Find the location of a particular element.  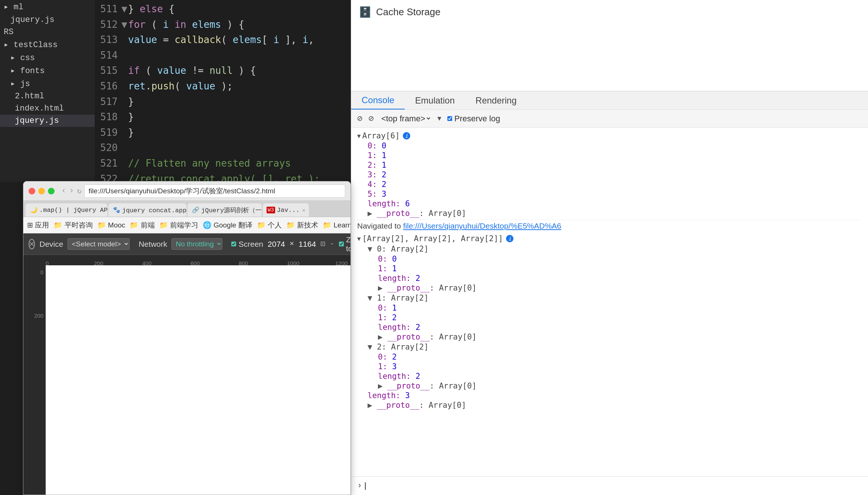

tab3-label: jQuery源码剖析（一）——#... is located at coordinates (232, 210).